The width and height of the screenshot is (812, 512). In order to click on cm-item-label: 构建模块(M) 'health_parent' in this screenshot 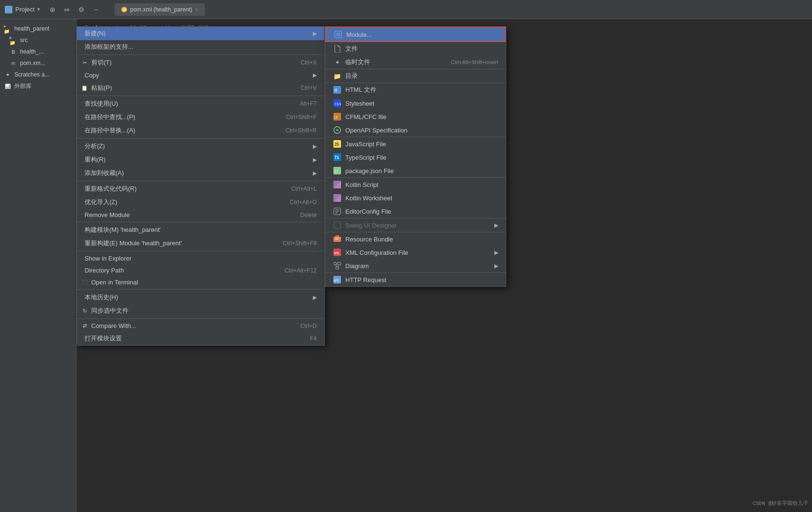, I will do `click(123, 230)`.